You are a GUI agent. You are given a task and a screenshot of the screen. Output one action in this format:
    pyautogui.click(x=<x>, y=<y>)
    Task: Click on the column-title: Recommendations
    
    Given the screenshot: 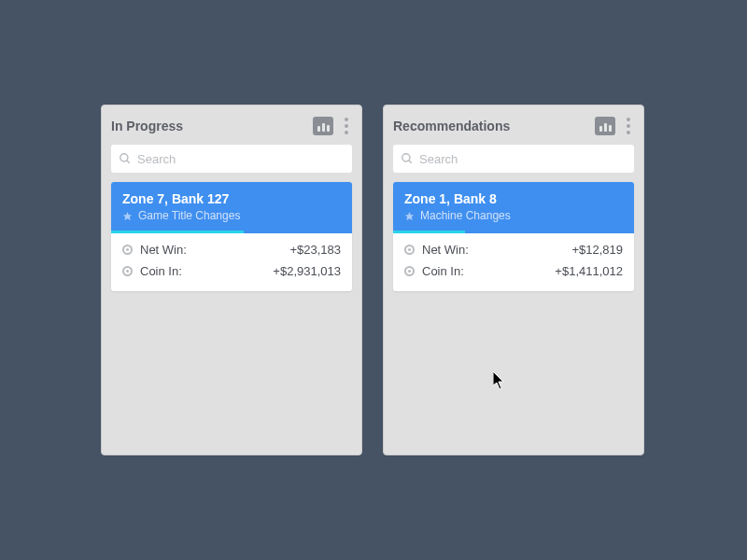 What is the action you would take?
    pyautogui.click(x=452, y=126)
    